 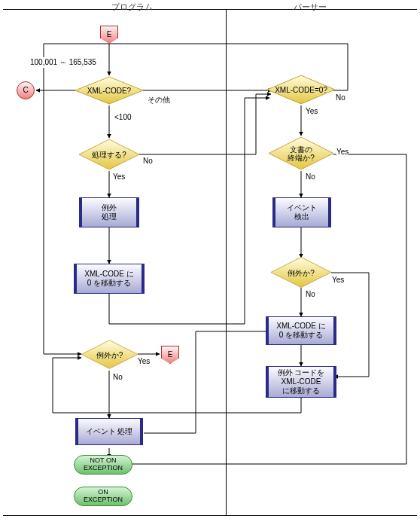 I want to click on tag-e-top: E, so click(x=109, y=35).